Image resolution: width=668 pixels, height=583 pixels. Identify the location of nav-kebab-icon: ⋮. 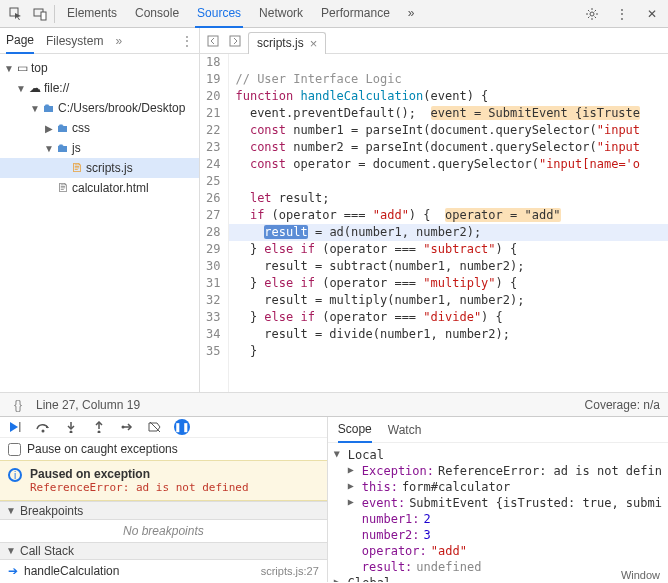
(187, 41).